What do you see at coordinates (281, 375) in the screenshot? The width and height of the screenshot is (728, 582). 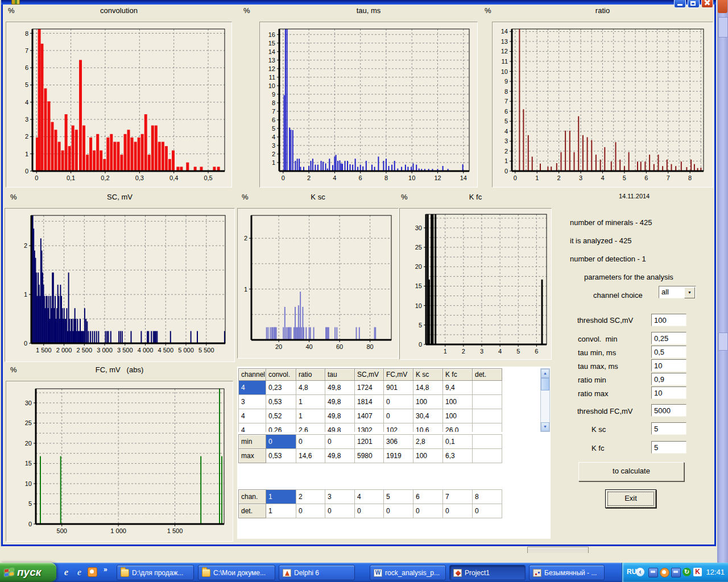 I see `column-header: convol.` at bounding box center [281, 375].